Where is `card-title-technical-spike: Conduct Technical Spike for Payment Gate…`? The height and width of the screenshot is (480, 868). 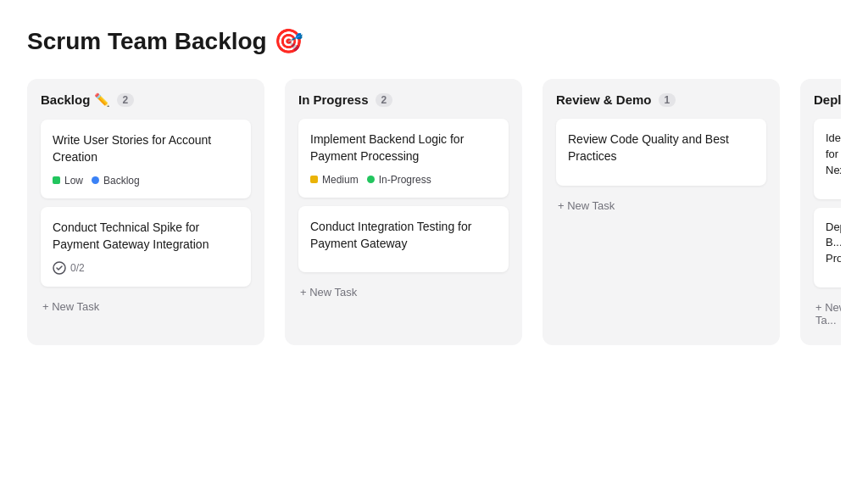 card-title-technical-spike: Conduct Technical Spike for Payment Gate… is located at coordinates (146, 236).